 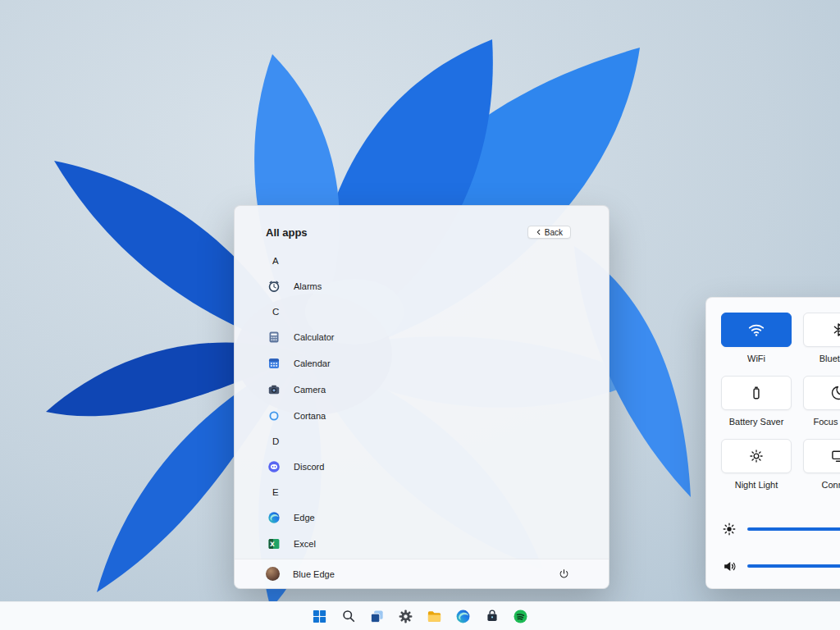 What do you see at coordinates (756, 330) in the screenshot?
I see `wifi-icon` at bounding box center [756, 330].